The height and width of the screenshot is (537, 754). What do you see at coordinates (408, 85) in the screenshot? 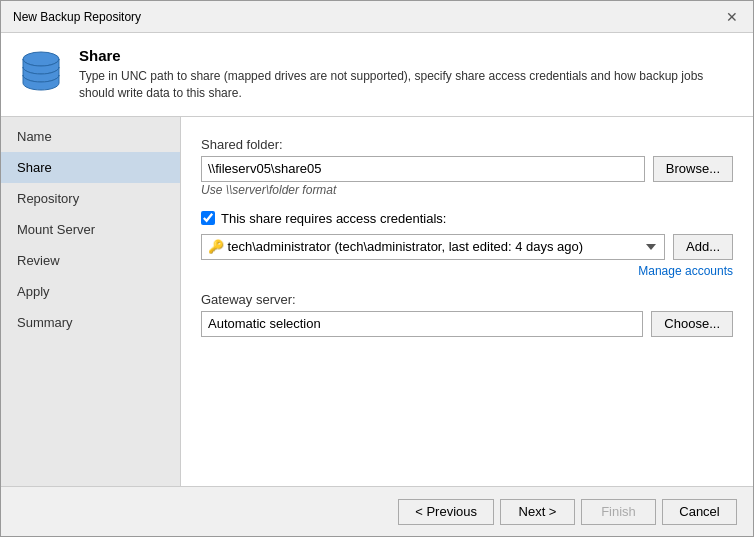
I see `header-description: Type in UNC path to share (mapped drives…` at bounding box center [408, 85].